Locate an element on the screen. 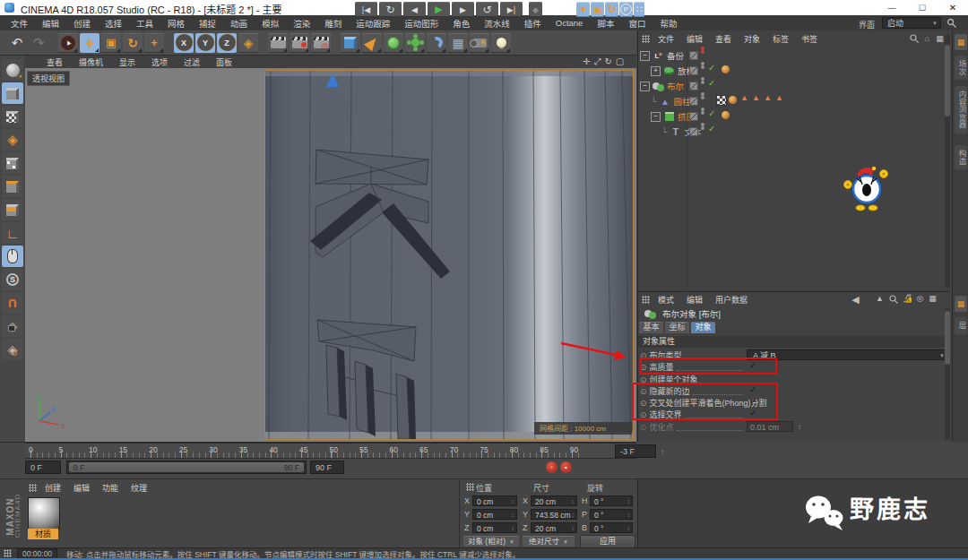 The height and width of the screenshot is (560, 968). render-picture-viewer-button is located at coordinates (299, 43).